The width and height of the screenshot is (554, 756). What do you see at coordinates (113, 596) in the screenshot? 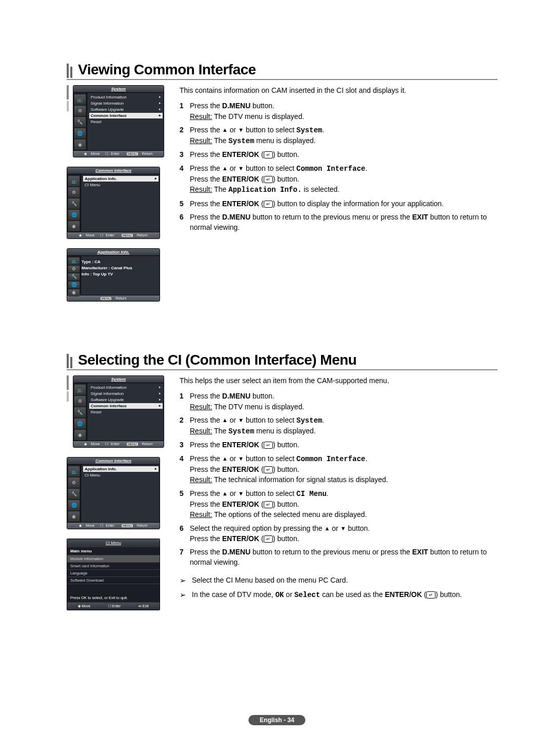
I see `ci-menu-note: Press OK to select, or Exit to quit.` at bounding box center [113, 596].